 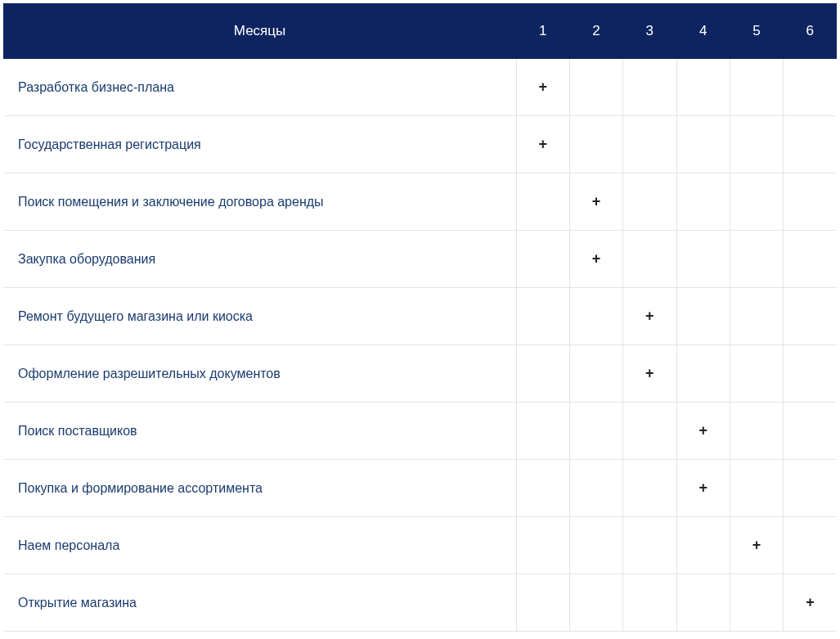 What do you see at coordinates (649, 31) in the screenshot?
I see `header-month-3: 3` at bounding box center [649, 31].